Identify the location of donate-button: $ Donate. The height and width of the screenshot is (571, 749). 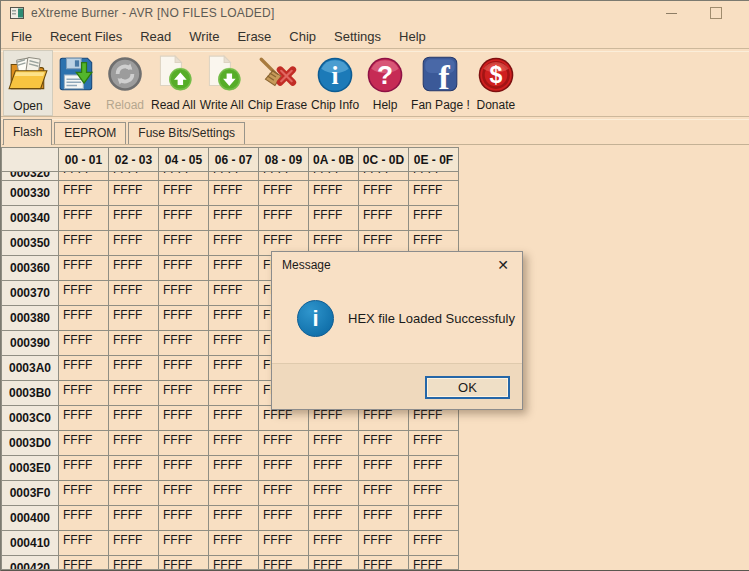
(496, 83).